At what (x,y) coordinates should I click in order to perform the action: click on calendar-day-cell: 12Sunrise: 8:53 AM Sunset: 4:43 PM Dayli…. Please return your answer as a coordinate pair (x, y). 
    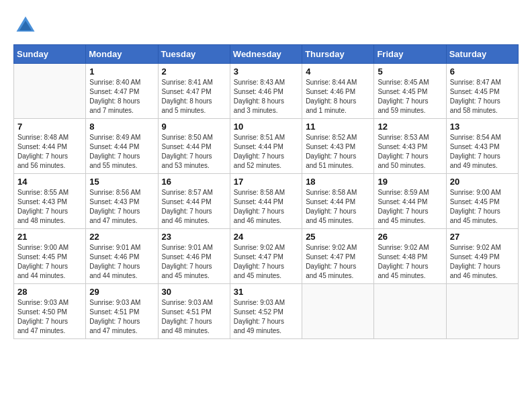
    Looking at the image, I should click on (410, 146).